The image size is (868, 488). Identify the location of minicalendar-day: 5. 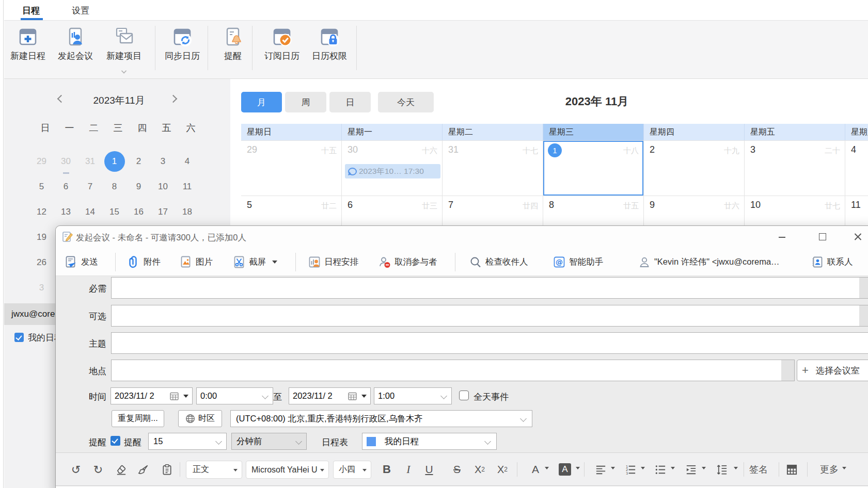
(41, 187).